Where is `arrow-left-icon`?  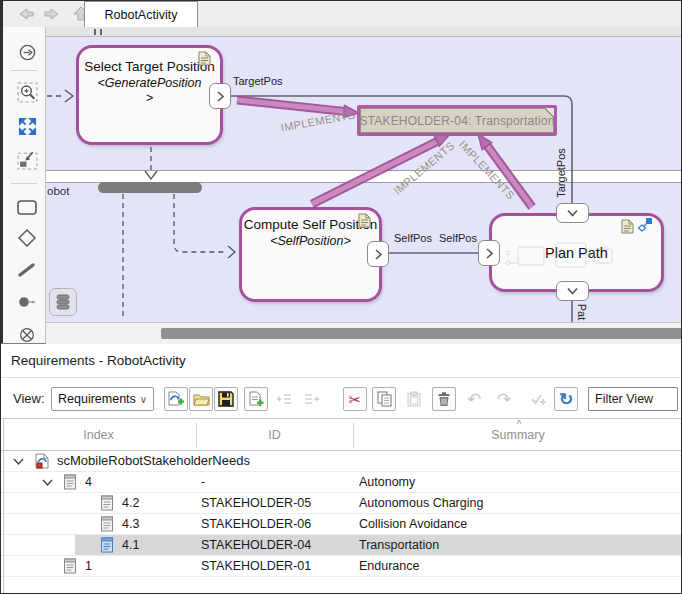 arrow-left-icon is located at coordinates (25, 14).